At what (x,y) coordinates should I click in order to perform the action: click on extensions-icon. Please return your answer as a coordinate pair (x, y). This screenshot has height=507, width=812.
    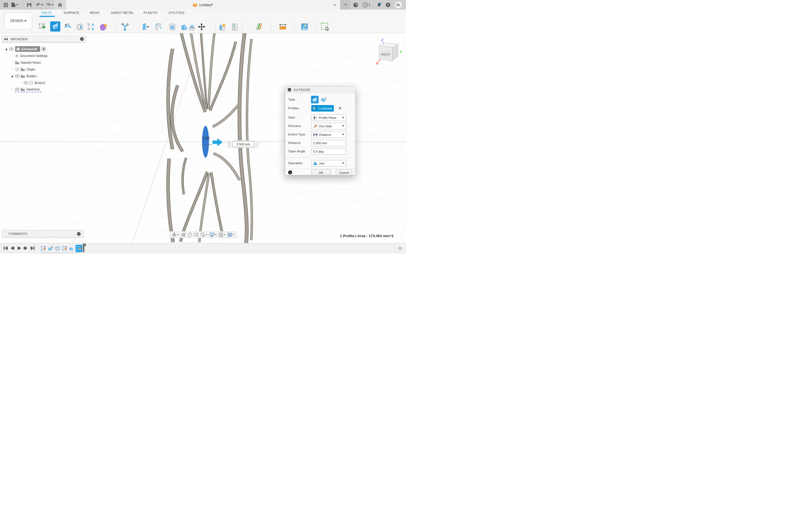
    Looking at the image, I should click on (356, 5).